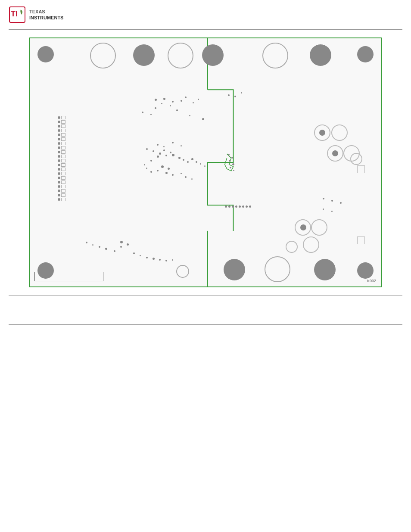 Image resolution: width=411 pixels, height=532 pixels. What do you see at coordinates (62, 159) in the screenshot?
I see `left-pad-row` at bounding box center [62, 159].